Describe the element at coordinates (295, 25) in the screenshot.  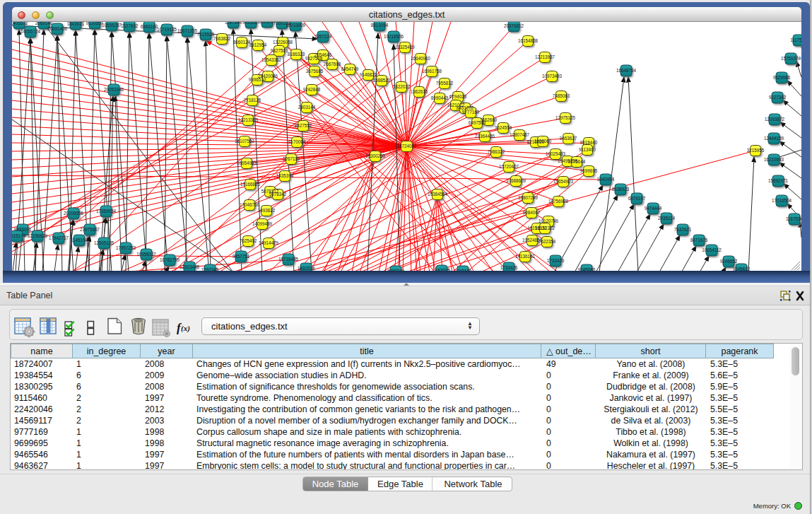
I see `svg-text: 16033809` at that location.